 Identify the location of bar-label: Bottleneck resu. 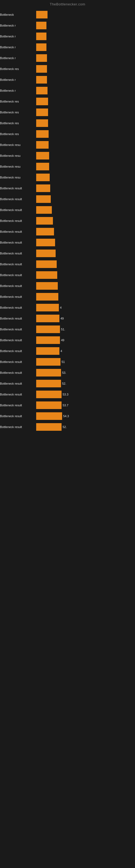
(17, 177).